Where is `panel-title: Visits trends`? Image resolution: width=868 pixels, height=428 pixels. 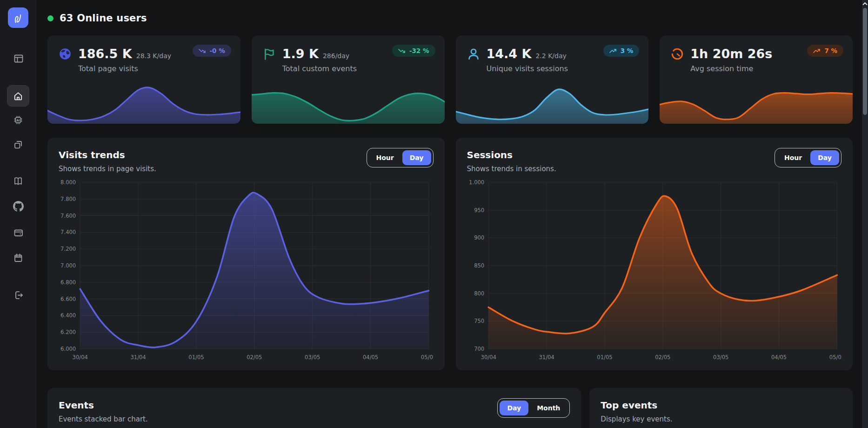
panel-title: Visits trends is located at coordinates (107, 155).